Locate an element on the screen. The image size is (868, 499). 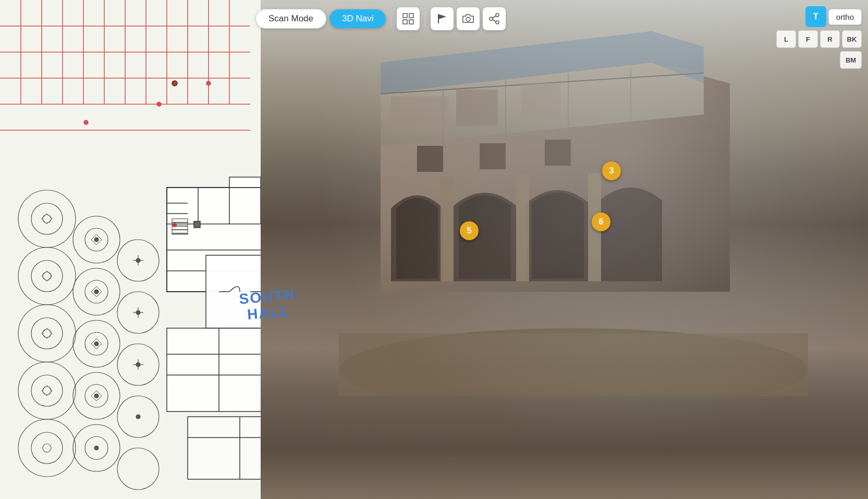
camera-button is located at coordinates (468, 19).